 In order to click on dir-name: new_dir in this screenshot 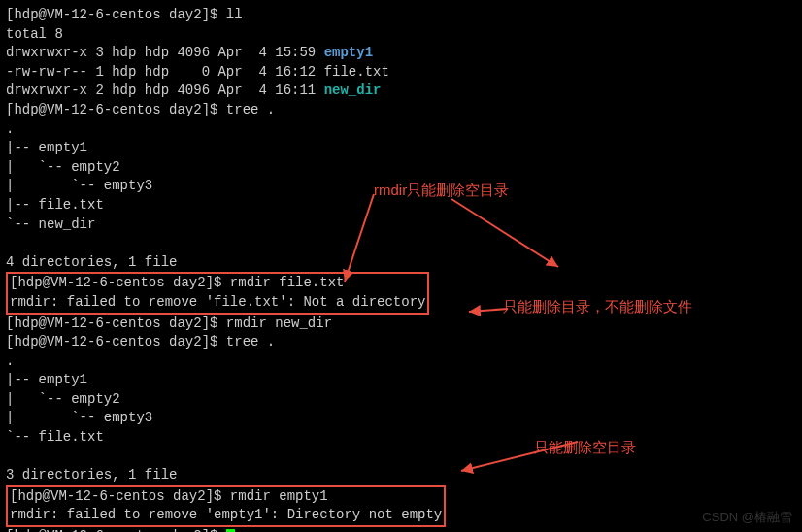, I will do `click(353, 90)`.